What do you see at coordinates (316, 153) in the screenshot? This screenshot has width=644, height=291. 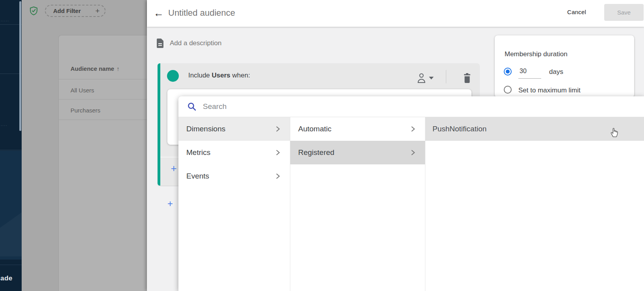 I see `menu-item-label: Registered` at bounding box center [316, 153].